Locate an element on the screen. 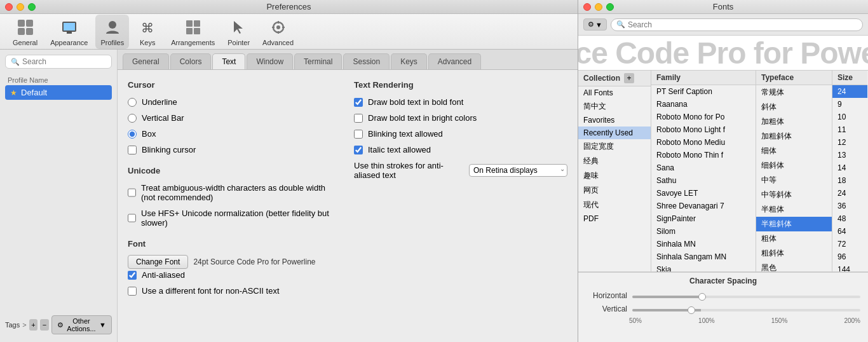  list-item: 网页 is located at coordinates (614, 191).